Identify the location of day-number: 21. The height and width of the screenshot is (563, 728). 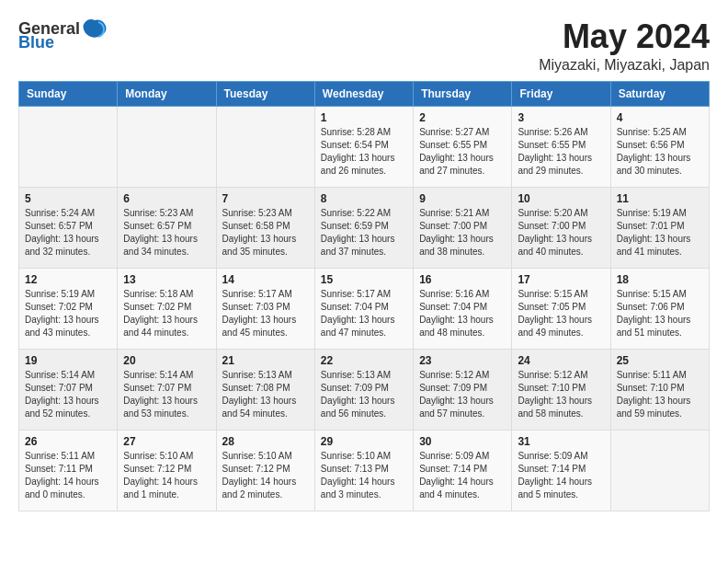
(266, 361).